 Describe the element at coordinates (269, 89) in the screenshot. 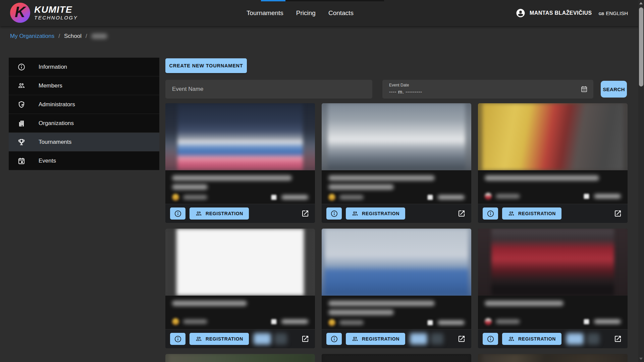

I see `event-name-input` at that location.